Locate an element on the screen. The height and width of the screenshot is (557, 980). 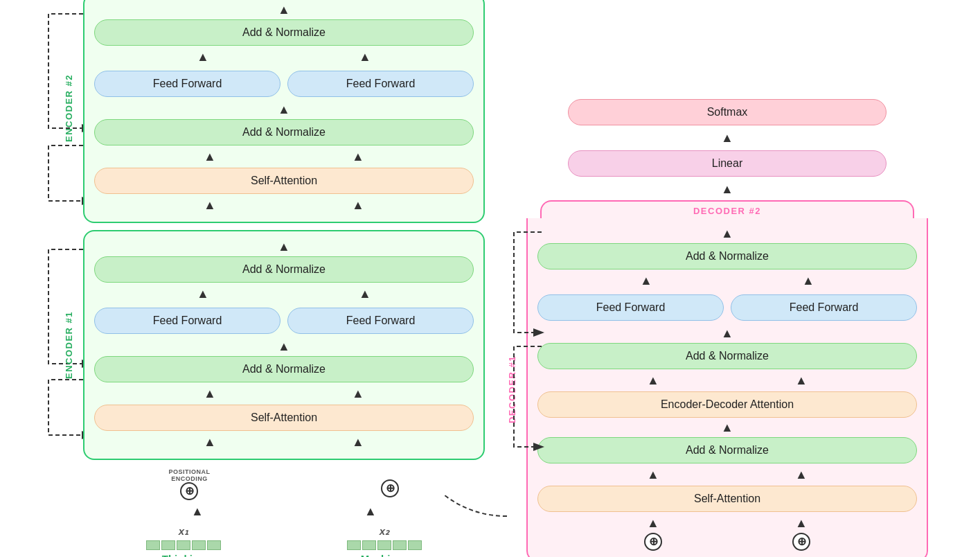
dec-add-norm-mid: Add & Normalize is located at coordinates (727, 356).